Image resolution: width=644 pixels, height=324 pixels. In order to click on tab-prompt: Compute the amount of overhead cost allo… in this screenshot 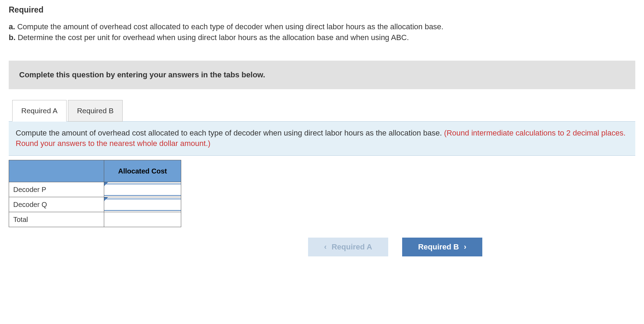, I will do `click(229, 133)`.